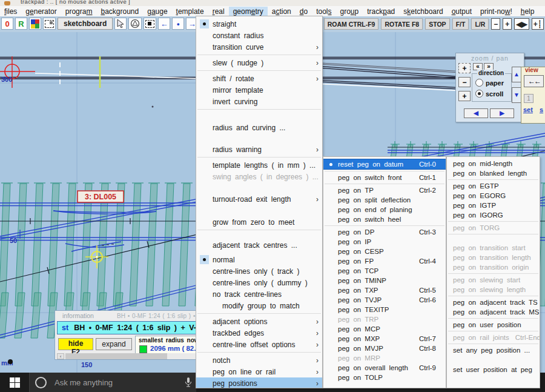  Describe the element at coordinates (538, 24) in the screenshot. I see `toolbar-icon-button-3: +┊` at that location.